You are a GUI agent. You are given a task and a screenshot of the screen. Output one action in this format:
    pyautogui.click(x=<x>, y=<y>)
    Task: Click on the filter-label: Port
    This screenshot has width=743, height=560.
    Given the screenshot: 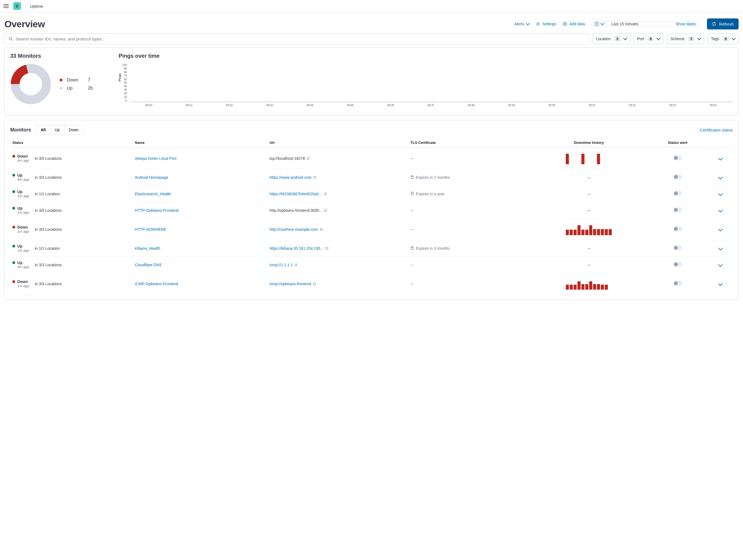 What is the action you would take?
    pyautogui.click(x=641, y=39)
    